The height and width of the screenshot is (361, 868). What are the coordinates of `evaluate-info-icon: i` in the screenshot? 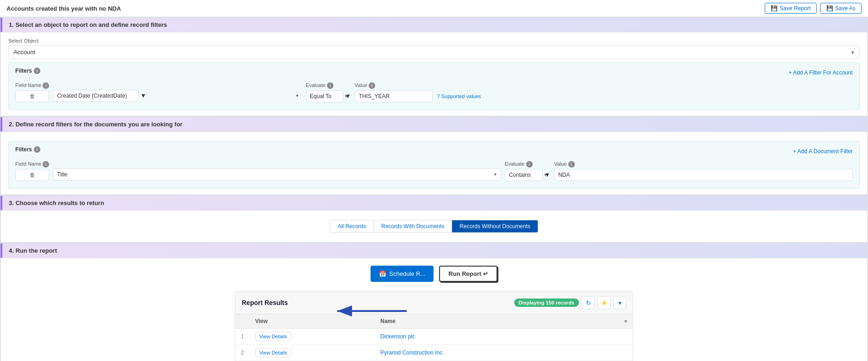 It's located at (330, 86).